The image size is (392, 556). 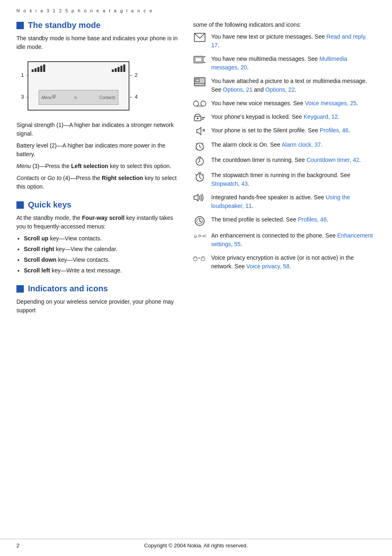 I want to click on list-item: Scroll down key—View contacts., so click(x=102, y=260).